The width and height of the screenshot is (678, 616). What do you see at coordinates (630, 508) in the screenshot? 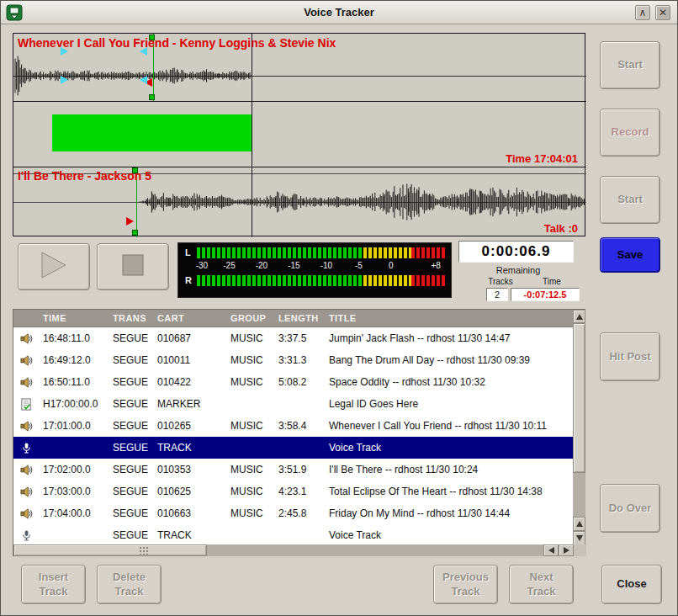
I see `do-over-button: Do Over` at bounding box center [630, 508].